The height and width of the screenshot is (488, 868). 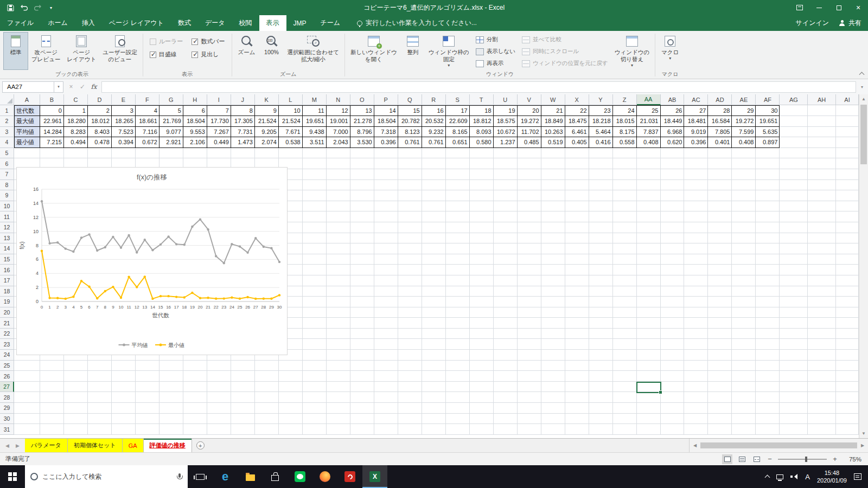 I want to click on cell-T27, so click(x=482, y=387).